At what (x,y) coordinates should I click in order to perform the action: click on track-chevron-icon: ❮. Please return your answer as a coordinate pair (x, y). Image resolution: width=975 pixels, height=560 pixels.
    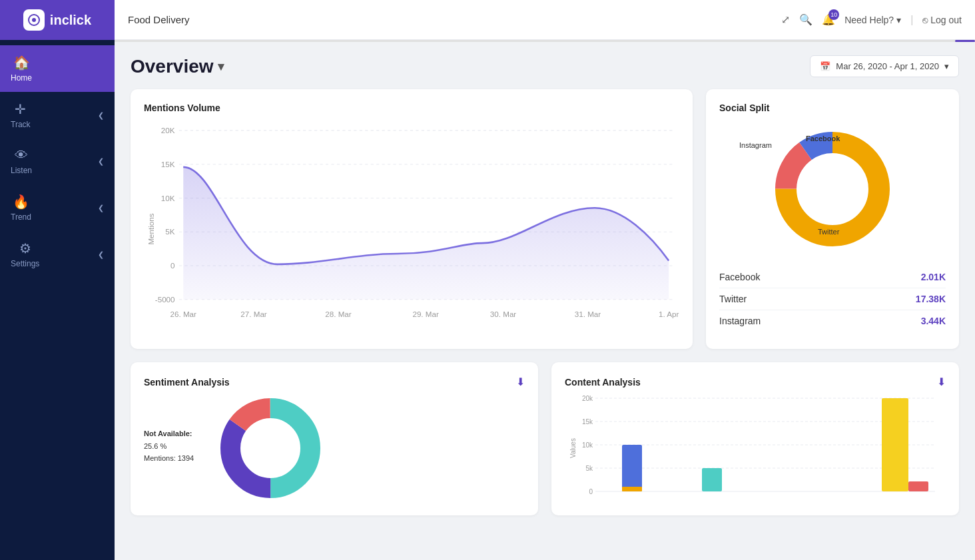
    Looking at the image, I should click on (101, 116).